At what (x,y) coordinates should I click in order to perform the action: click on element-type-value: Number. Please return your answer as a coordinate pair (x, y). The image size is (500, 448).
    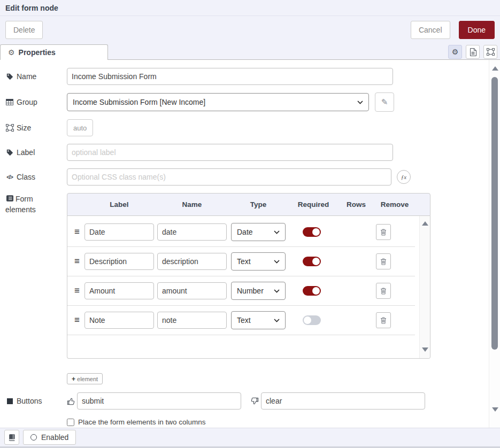
    Looking at the image, I should click on (256, 291).